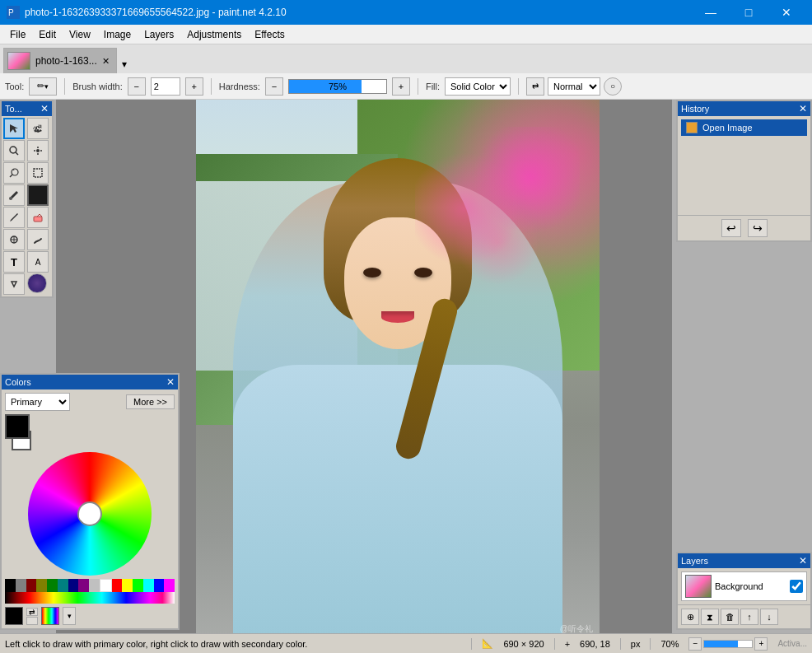  What do you see at coordinates (38, 173) in the screenshot?
I see `tool-selection-rect` at bounding box center [38, 173].